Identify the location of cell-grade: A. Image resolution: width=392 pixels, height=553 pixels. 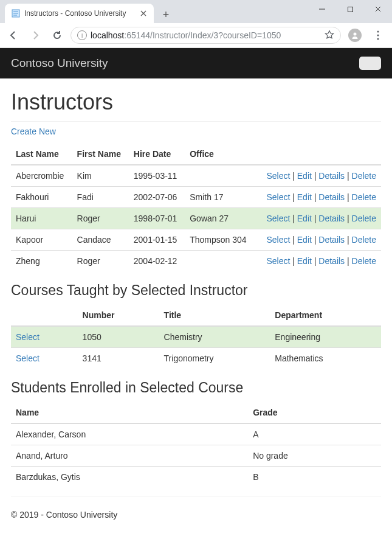
(315, 434).